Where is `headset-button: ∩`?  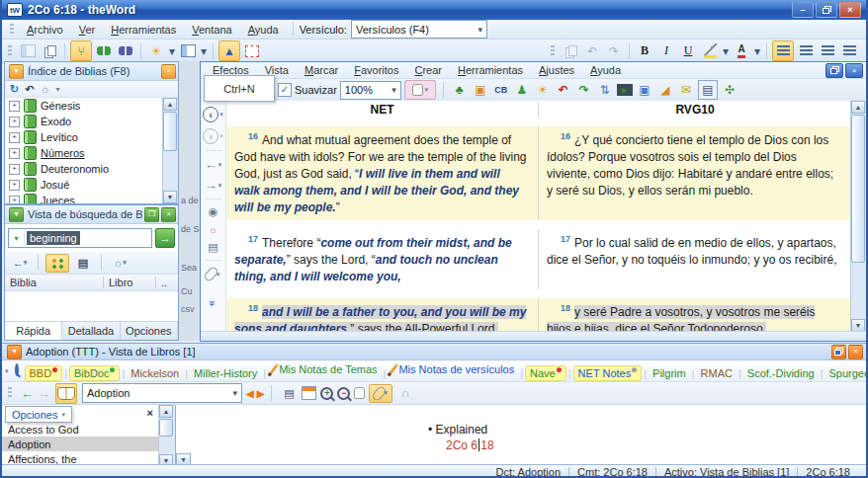
headset-button: ∩ is located at coordinates (405, 393).